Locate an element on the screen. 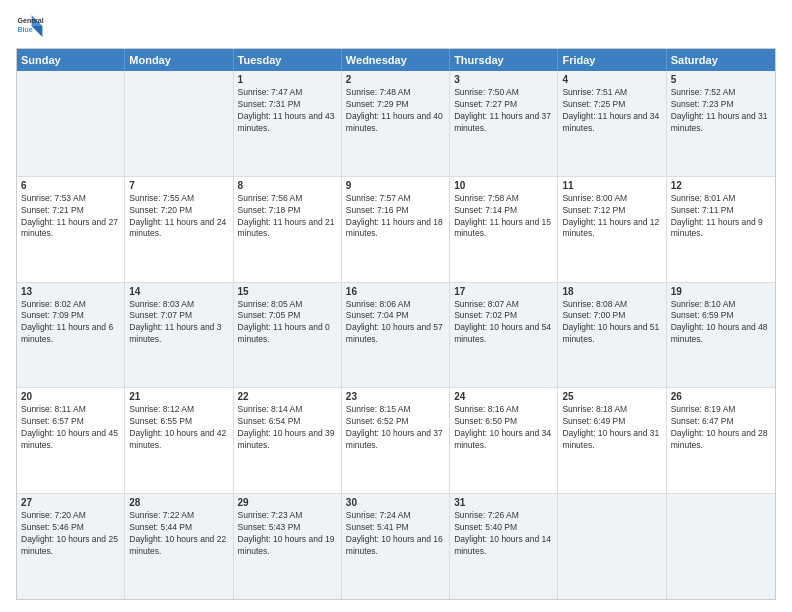  day-number: 4 is located at coordinates (612, 80).